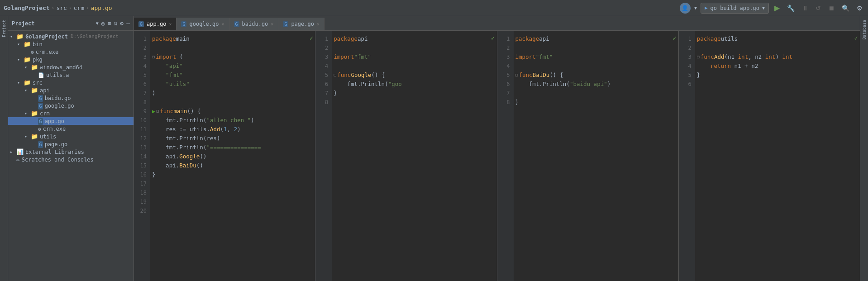  Describe the element at coordinates (860, 8) in the screenshot. I see `settings-button: ⚙` at that location.